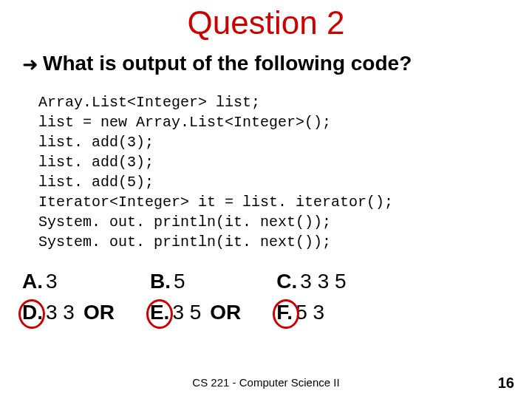  What do you see at coordinates (33, 313) in the screenshot?
I see `choice-d-label: D.` at bounding box center [33, 313].